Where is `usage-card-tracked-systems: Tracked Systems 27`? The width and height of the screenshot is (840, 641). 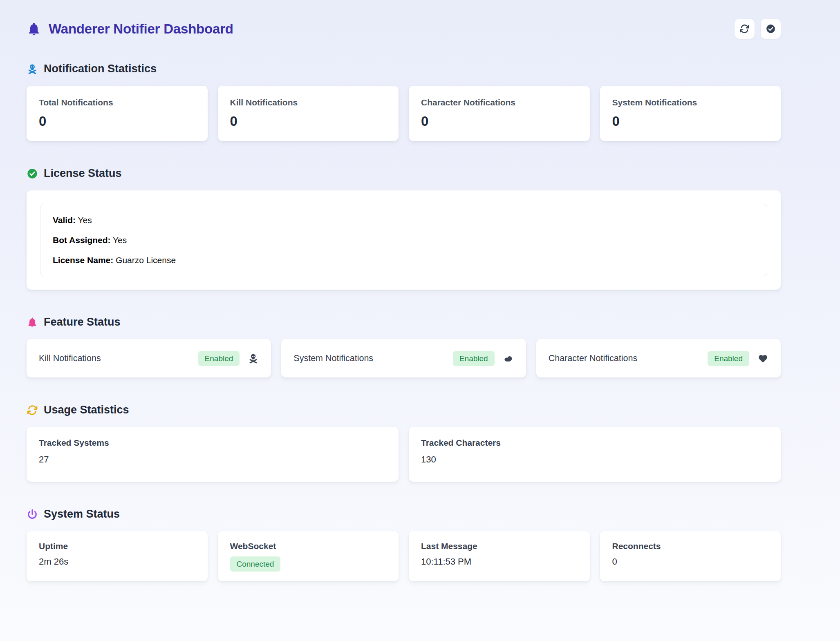 usage-card-tracked-systems: Tracked Systems 27 is located at coordinates (213, 454).